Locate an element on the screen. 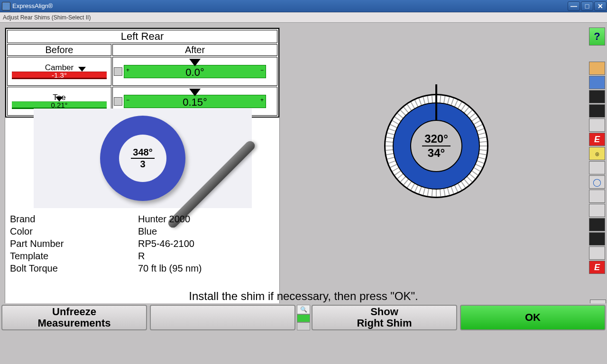 The image size is (607, 364). readings-table: Left Rear Before After Camber -1.3° is located at coordinates (142, 73).